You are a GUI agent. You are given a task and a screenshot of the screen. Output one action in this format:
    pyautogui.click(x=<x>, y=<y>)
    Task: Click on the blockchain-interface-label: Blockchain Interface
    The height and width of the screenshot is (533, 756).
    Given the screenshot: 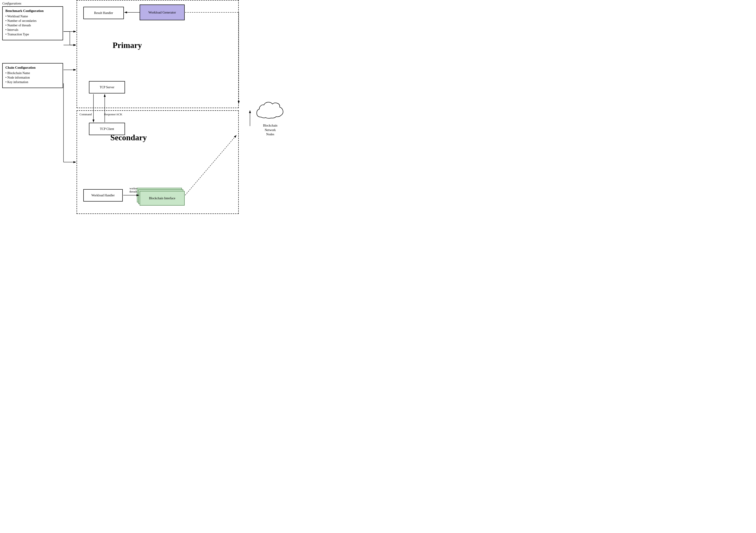 What is the action you would take?
    pyautogui.click(x=162, y=198)
    